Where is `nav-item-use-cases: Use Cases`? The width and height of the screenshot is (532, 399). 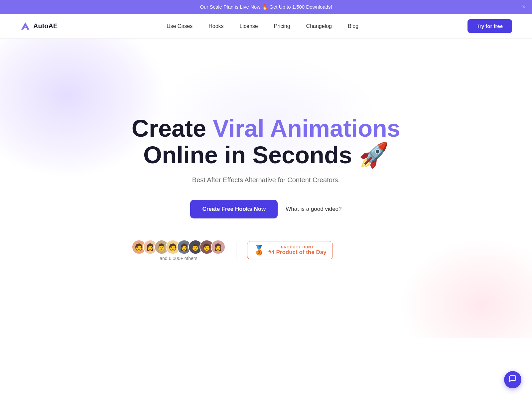 nav-item-use-cases: Use Cases is located at coordinates (180, 26).